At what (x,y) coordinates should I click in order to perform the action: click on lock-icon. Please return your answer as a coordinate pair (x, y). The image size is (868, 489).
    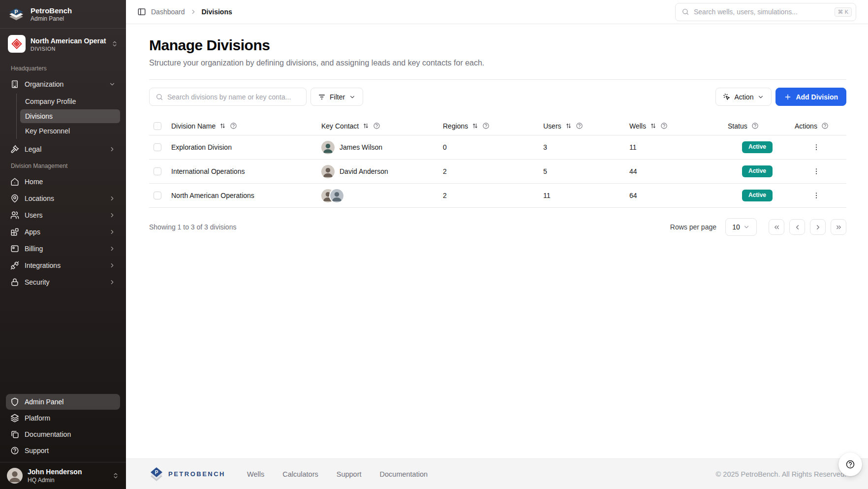
    Looking at the image, I should click on (15, 282).